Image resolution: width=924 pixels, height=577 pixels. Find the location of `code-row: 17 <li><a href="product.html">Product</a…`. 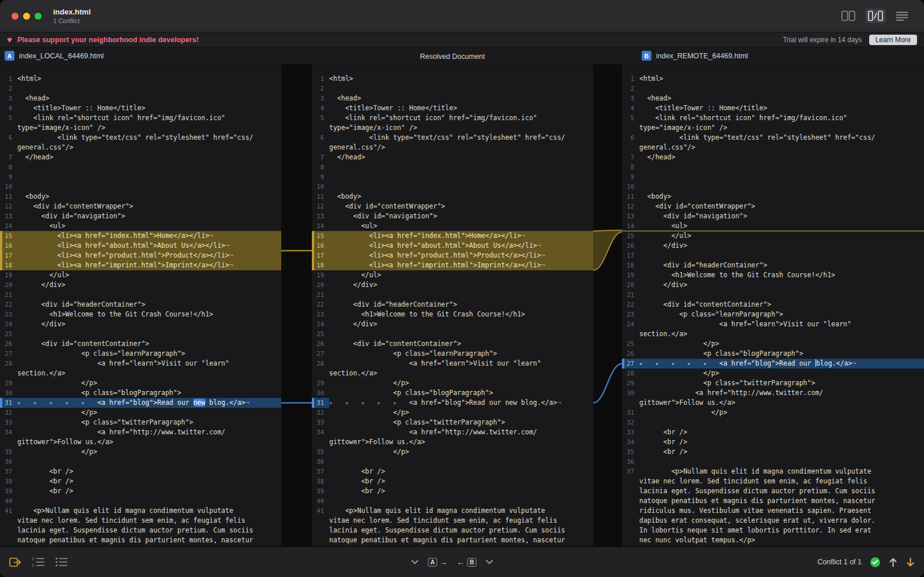

code-row: 17 <li><a href="product.html">Product</a… is located at coordinates (141, 255).